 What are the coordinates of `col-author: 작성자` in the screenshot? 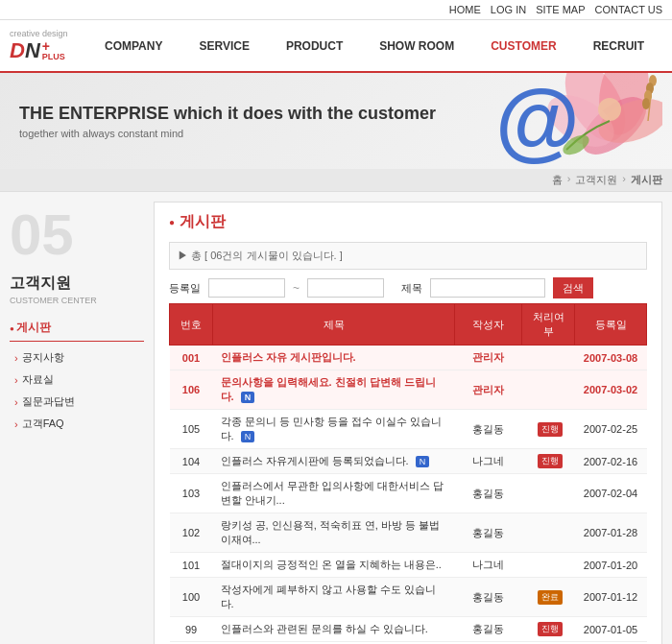 It's located at (489, 324).